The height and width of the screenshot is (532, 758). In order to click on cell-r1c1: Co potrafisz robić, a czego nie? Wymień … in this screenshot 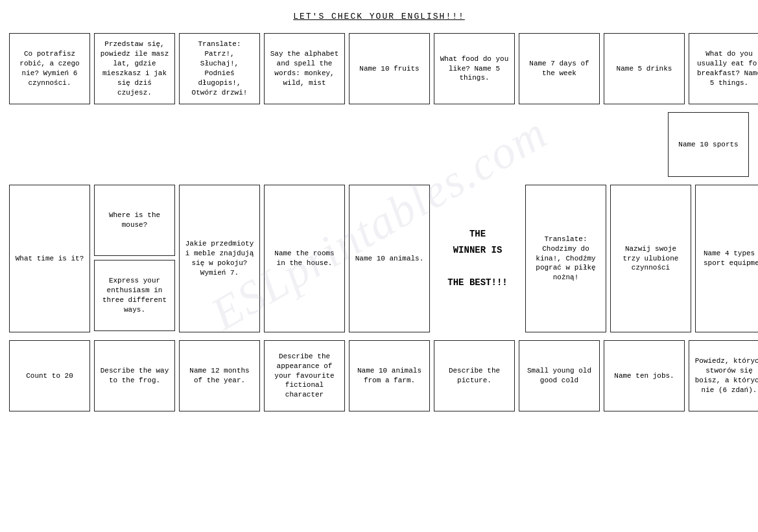, I will do `click(49, 69)`.